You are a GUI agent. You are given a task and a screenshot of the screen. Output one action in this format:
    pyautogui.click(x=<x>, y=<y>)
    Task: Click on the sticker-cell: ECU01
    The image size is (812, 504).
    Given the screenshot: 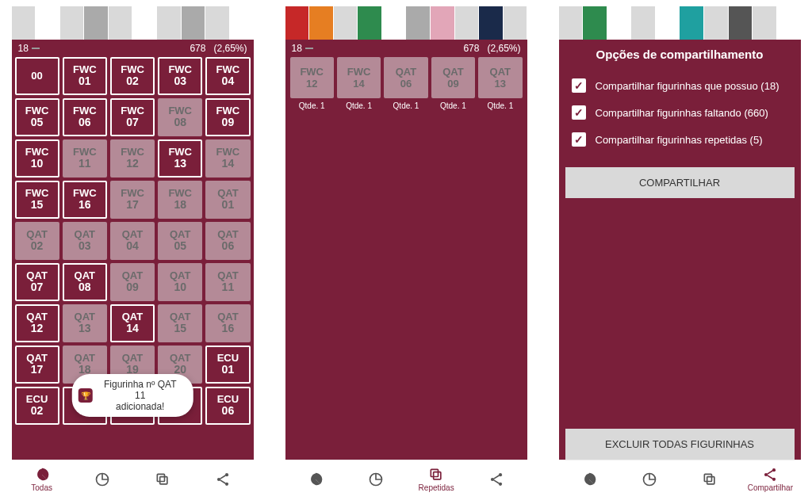 What is the action you would take?
    pyautogui.click(x=228, y=365)
    